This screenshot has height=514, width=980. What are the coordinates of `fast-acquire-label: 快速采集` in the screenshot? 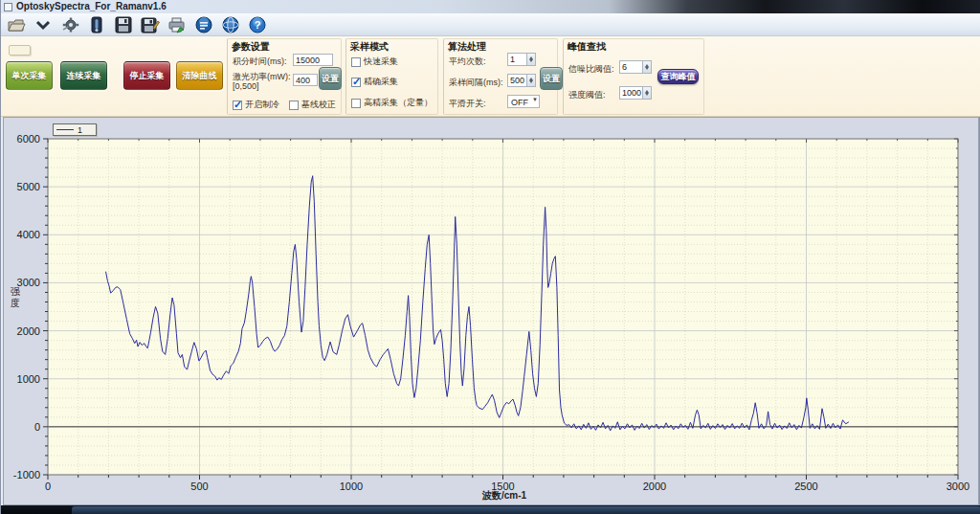 It's located at (381, 61).